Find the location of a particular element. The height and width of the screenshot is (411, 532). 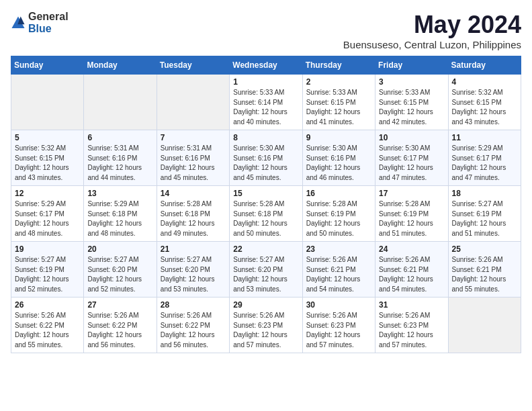

day-number: 1 is located at coordinates (266, 82).